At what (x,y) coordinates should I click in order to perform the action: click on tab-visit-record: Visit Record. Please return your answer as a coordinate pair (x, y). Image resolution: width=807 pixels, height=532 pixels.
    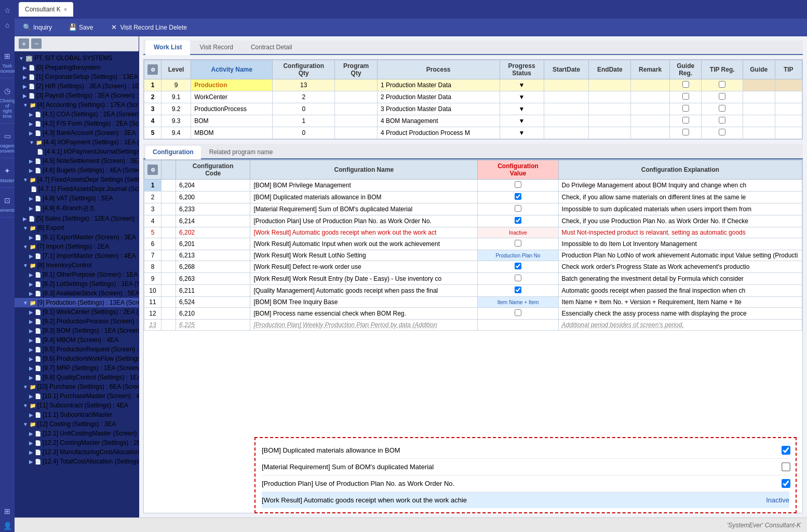
    Looking at the image, I should click on (216, 47).